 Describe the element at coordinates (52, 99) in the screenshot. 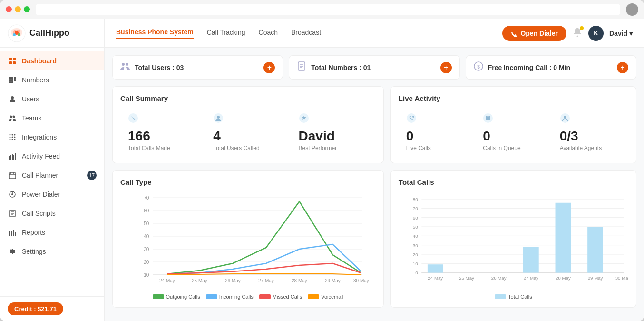

I see `sidebar-item-users: Users` at that location.